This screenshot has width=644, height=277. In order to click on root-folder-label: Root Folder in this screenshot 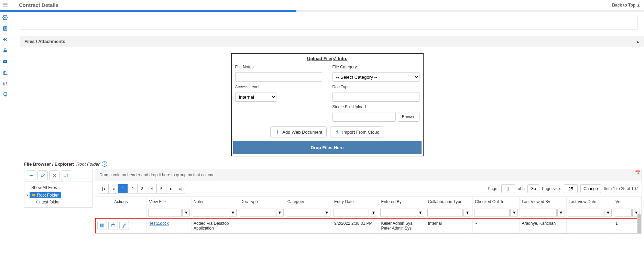, I will do `click(48, 195)`.